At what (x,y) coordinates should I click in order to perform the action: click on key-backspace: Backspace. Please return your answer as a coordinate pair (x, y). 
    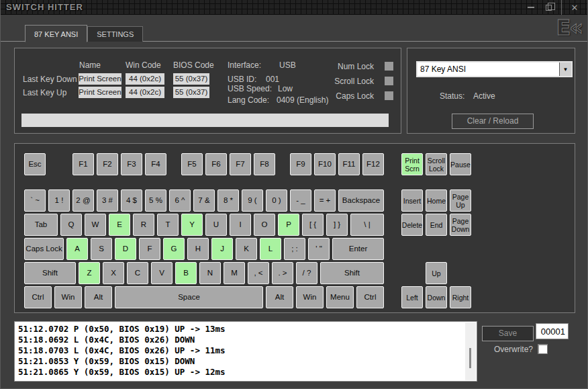
    Looking at the image, I should click on (361, 200).